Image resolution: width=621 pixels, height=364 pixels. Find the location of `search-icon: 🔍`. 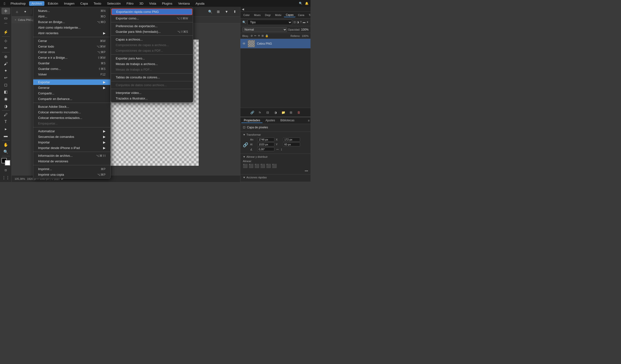

search-icon: 🔍 is located at coordinates (301, 3).